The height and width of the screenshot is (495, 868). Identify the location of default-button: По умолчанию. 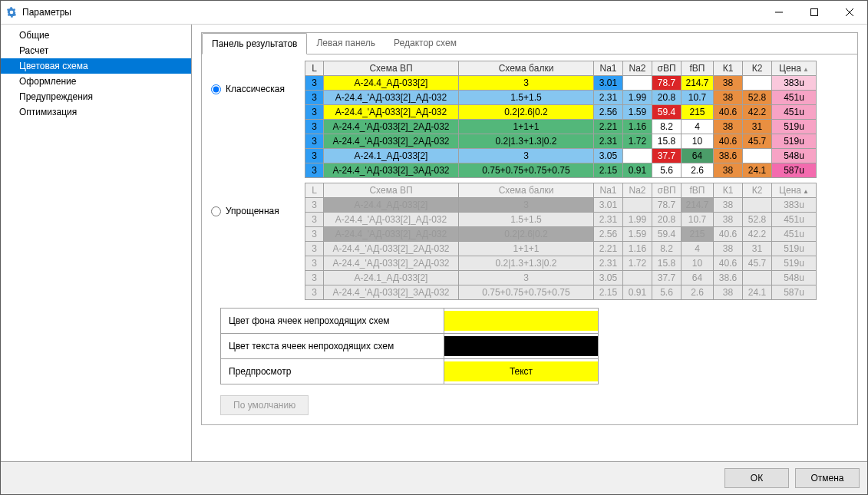
(264, 405).